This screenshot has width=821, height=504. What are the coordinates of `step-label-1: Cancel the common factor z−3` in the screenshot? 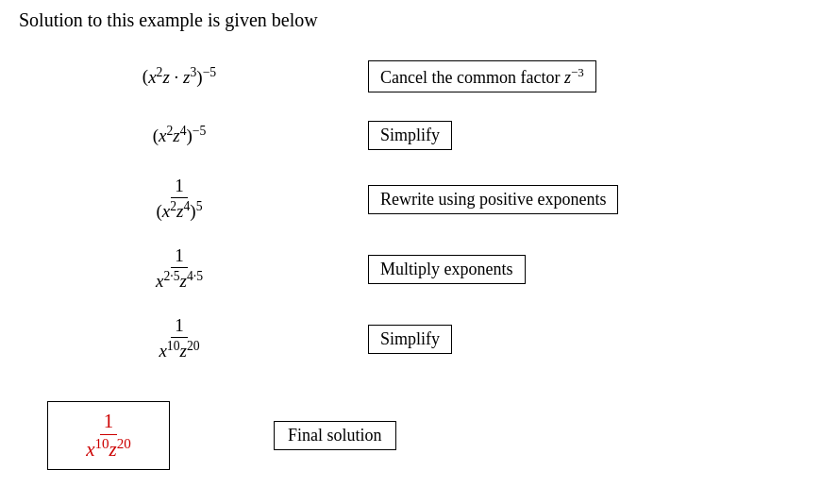 It's located at (482, 76).